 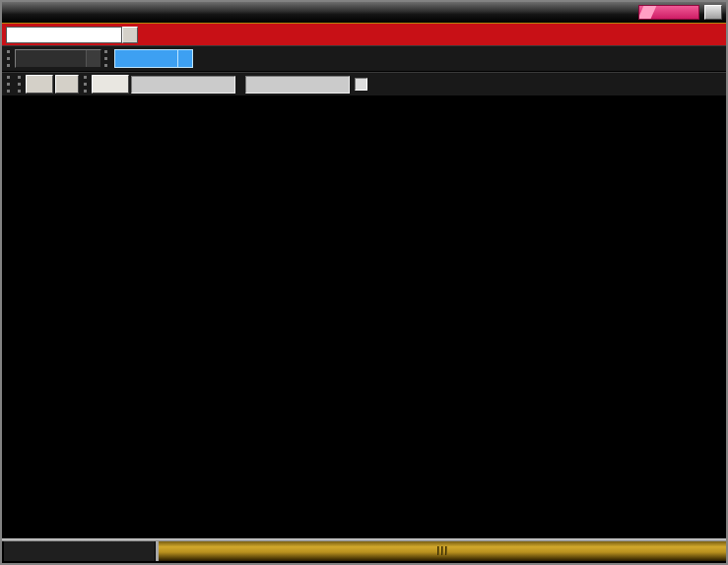 What do you see at coordinates (130, 35) in the screenshot?
I see `stock-code-dropdown-icon` at bounding box center [130, 35].